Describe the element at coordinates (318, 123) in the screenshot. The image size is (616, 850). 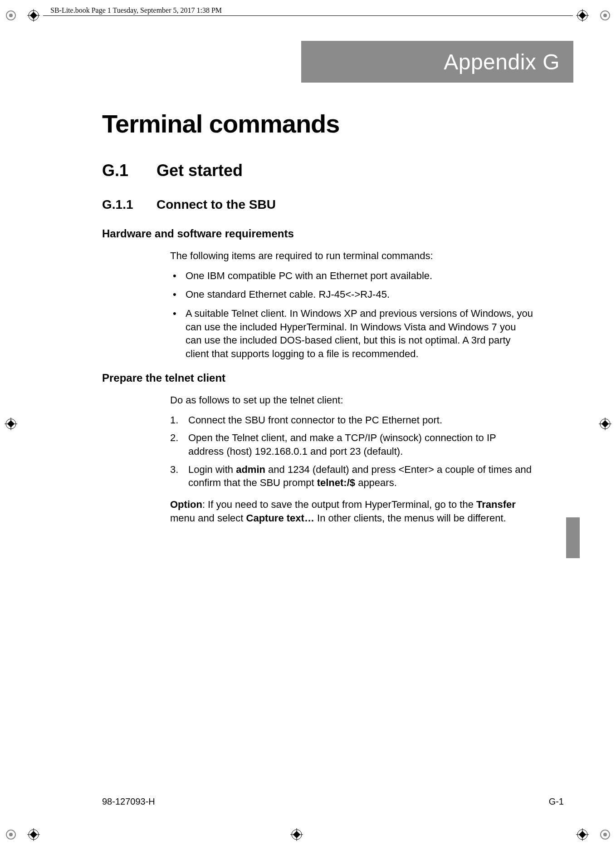
I see `page-title: Terminal commands` at that location.